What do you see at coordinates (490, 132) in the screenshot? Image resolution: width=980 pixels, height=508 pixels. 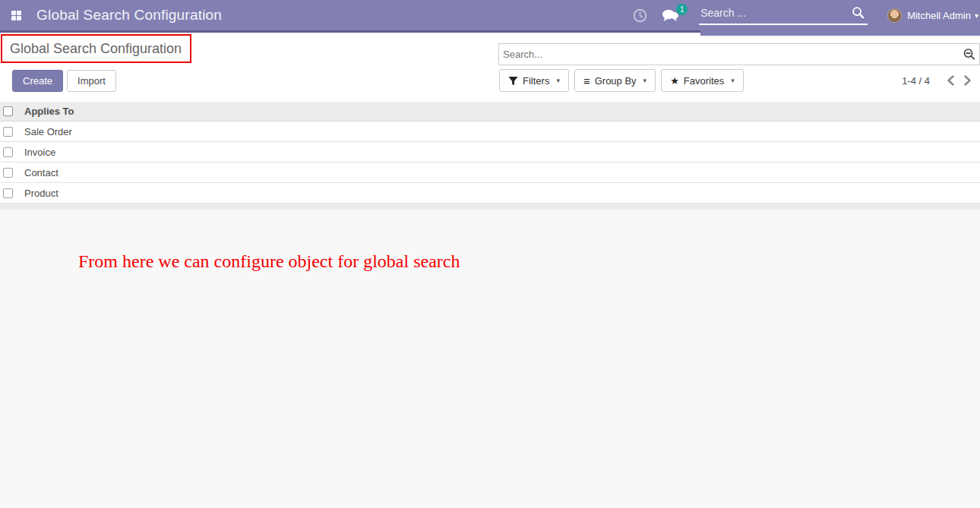 I see `table-row: Sale Order` at bounding box center [490, 132].